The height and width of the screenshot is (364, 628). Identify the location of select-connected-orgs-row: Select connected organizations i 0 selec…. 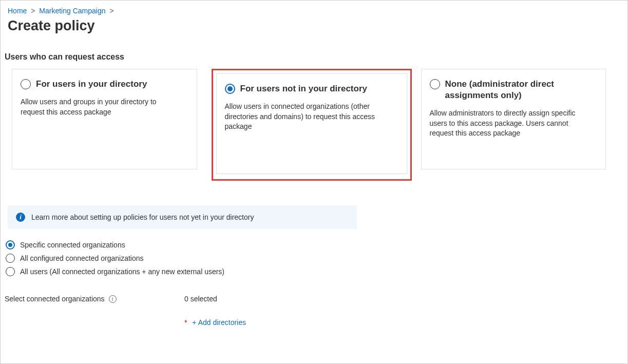
(316, 311).